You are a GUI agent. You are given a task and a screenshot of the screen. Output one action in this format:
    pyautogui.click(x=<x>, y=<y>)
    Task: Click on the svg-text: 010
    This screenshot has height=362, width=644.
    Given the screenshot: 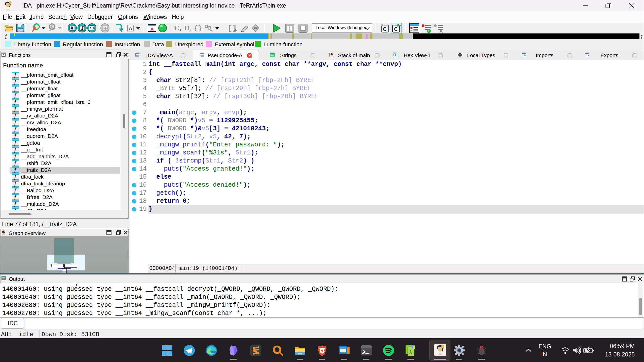 What is the action you would take?
    pyautogui.click(x=92, y=28)
    